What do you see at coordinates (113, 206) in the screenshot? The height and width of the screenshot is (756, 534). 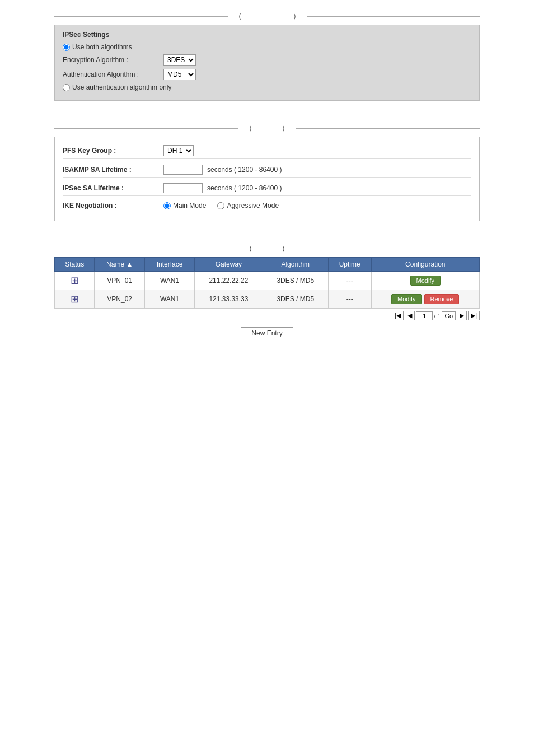 I see `ike-label: IKE Negotiation :` at bounding box center [113, 206].